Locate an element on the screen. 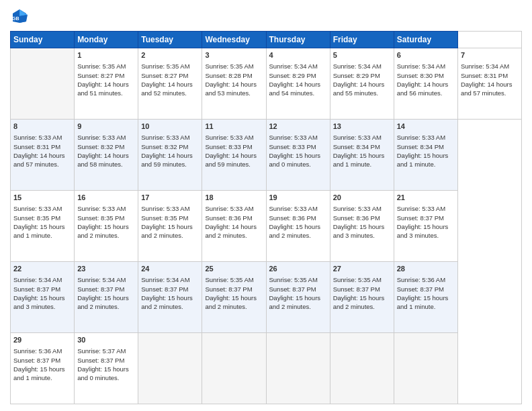 The image size is (532, 411). day-number: 16 is located at coordinates (106, 197).